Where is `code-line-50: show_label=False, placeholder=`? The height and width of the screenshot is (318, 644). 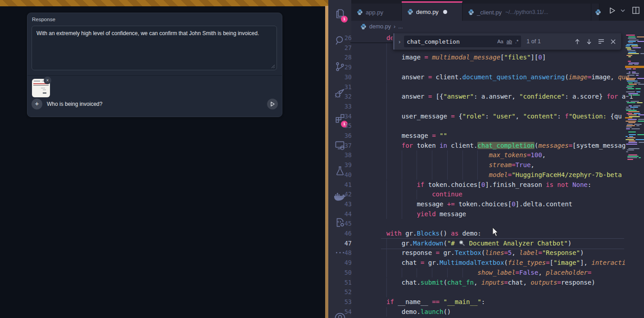 code-line-50: show_label=False, placeholder= is located at coordinates (489, 273).